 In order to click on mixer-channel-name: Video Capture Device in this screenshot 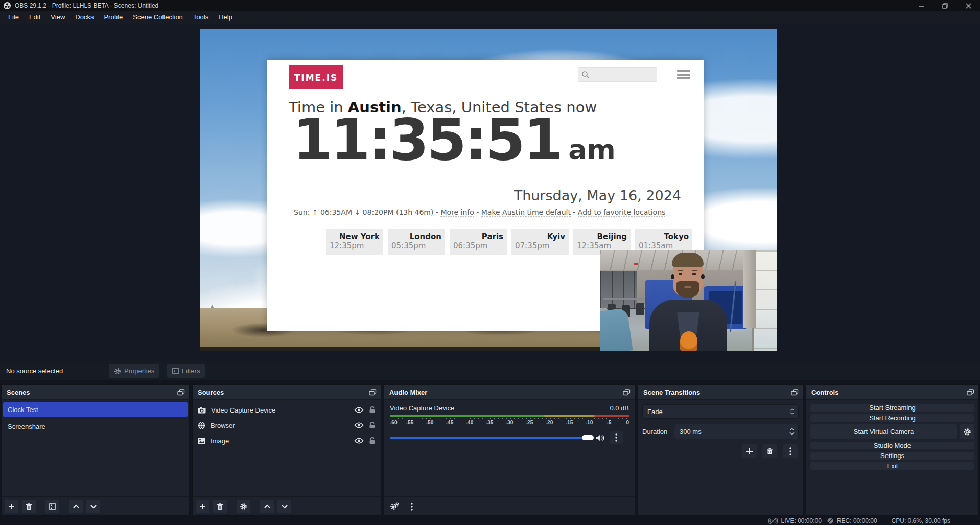, I will do `click(500, 408)`.